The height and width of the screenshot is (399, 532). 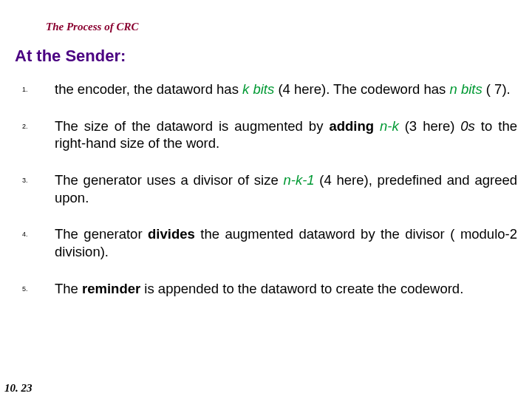 I want to click on item-body: the encoder, the dataword has k bits (4 …, so click(x=286, y=89).